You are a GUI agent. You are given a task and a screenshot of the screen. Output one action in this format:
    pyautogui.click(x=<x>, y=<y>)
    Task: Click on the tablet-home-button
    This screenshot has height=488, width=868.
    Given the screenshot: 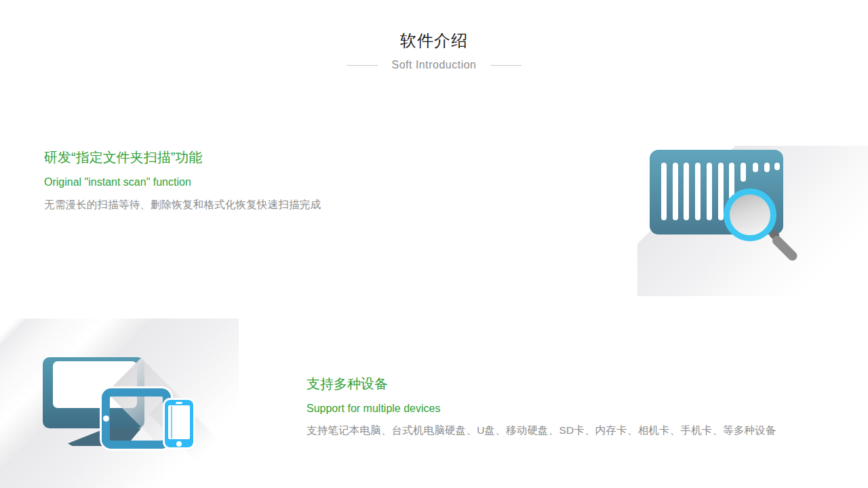 What is the action you would take?
    pyautogui.click(x=106, y=419)
    